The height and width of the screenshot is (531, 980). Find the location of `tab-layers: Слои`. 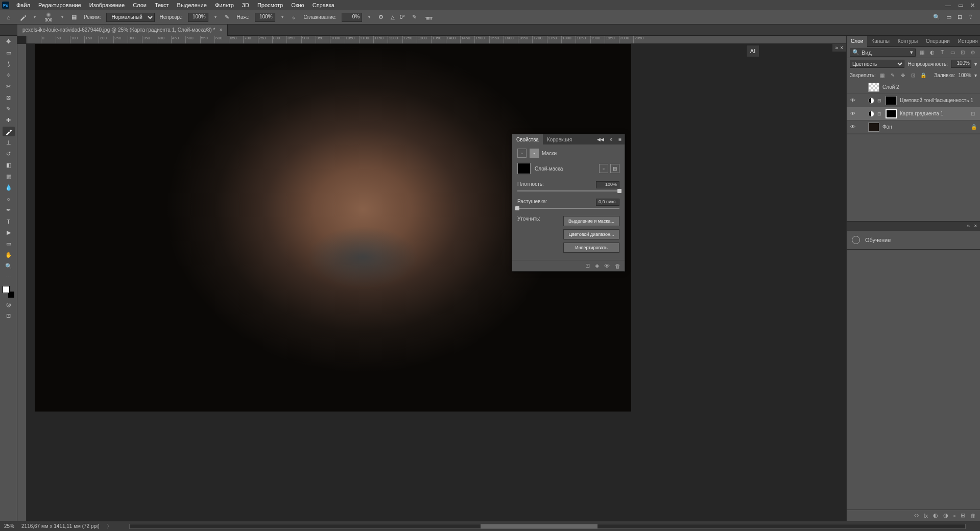

tab-layers: Слои is located at coordinates (857, 41).